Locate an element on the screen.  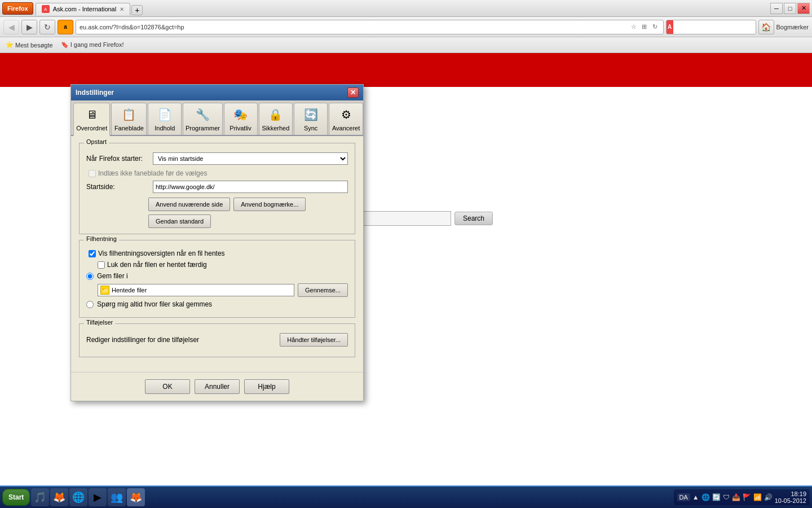
star-icon: ☆ is located at coordinates (634, 27).